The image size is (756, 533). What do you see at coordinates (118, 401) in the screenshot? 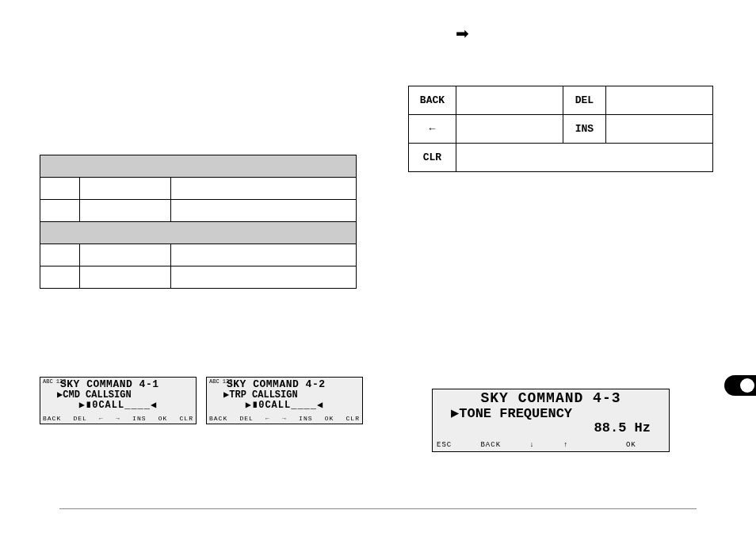
I see `lcd-sky-command-4-1: ABC 123 SKY COMMAND 4-1 ▶CMD CALLSIGN ▶∎…` at bounding box center [118, 401].